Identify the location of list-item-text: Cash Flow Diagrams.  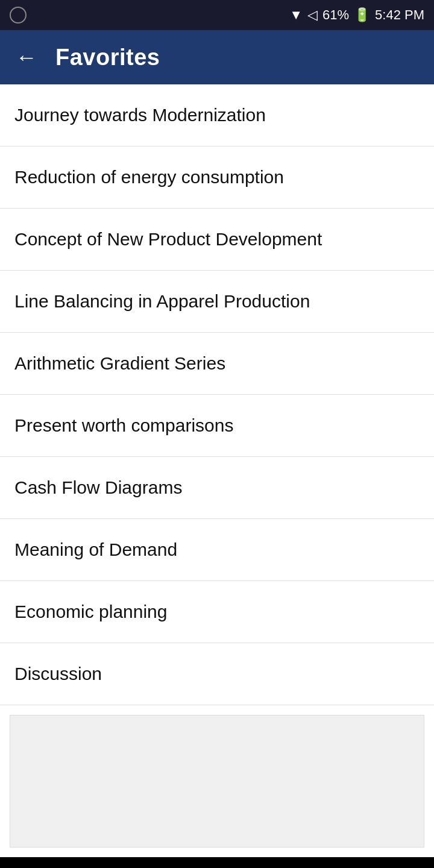
(98, 488).